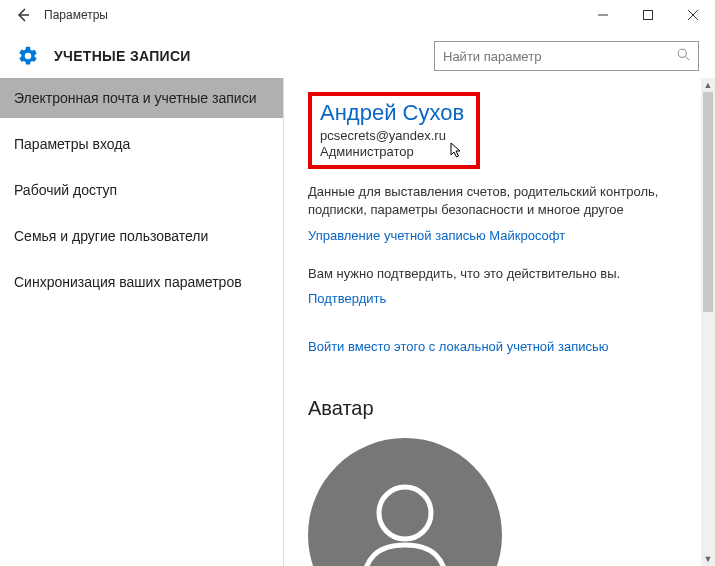 The image size is (715, 566). What do you see at coordinates (23, 15) in the screenshot?
I see `back-button` at bounding box center [23, 15].